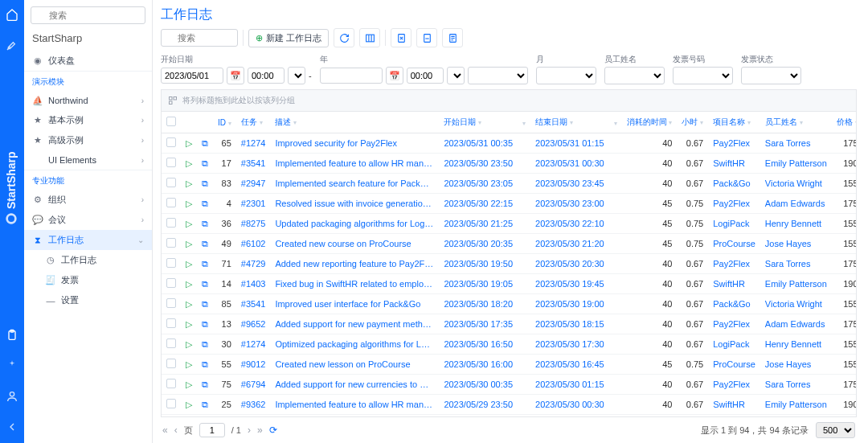 The image size is (868, 443). I want to click on month-select, so click(566, 76).